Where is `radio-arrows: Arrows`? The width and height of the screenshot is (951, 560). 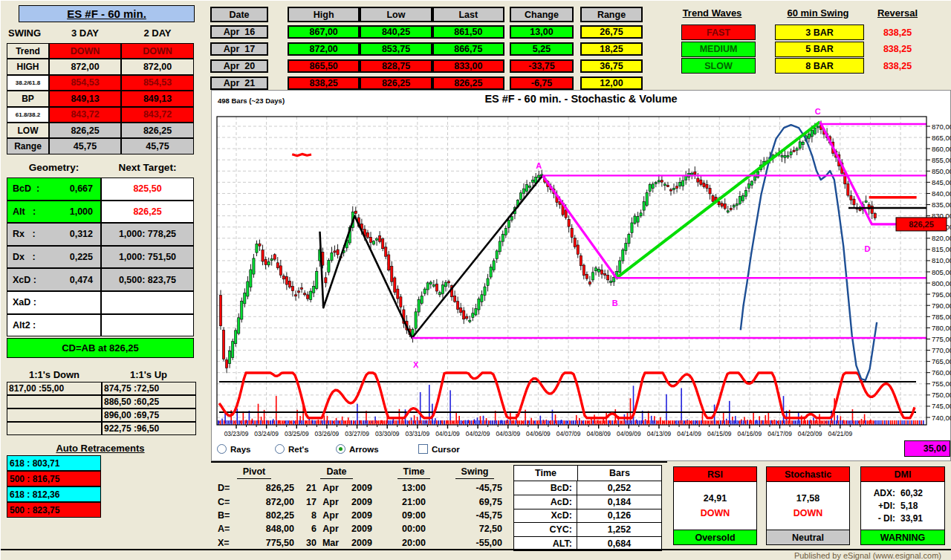
radio-arrows: Arrows is located at coordinates (357, 449).